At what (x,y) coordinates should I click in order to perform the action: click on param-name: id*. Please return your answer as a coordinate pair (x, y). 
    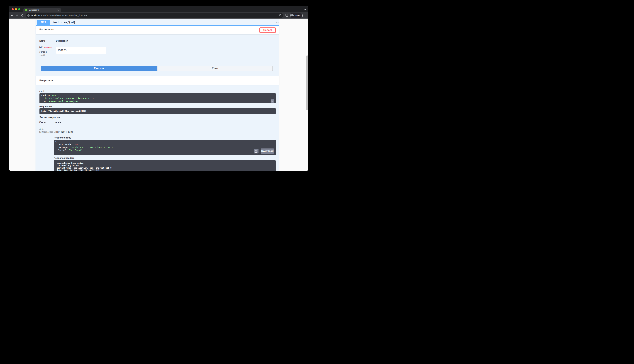
    Looking at the image, I should click on (41, 48).